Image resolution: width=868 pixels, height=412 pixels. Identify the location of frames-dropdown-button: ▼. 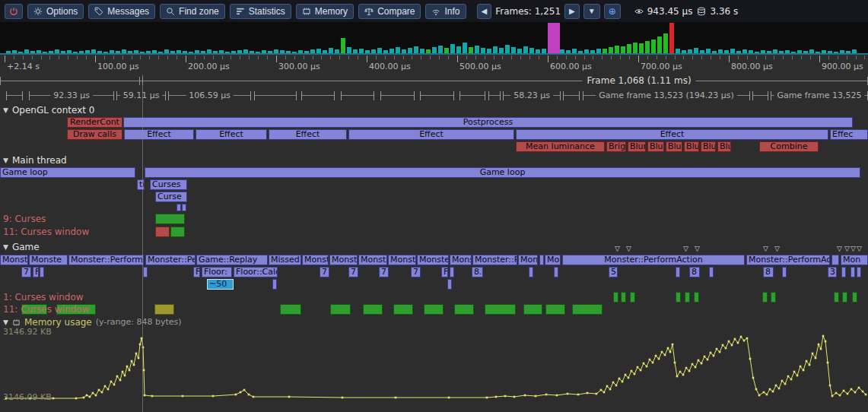
(592, 11).